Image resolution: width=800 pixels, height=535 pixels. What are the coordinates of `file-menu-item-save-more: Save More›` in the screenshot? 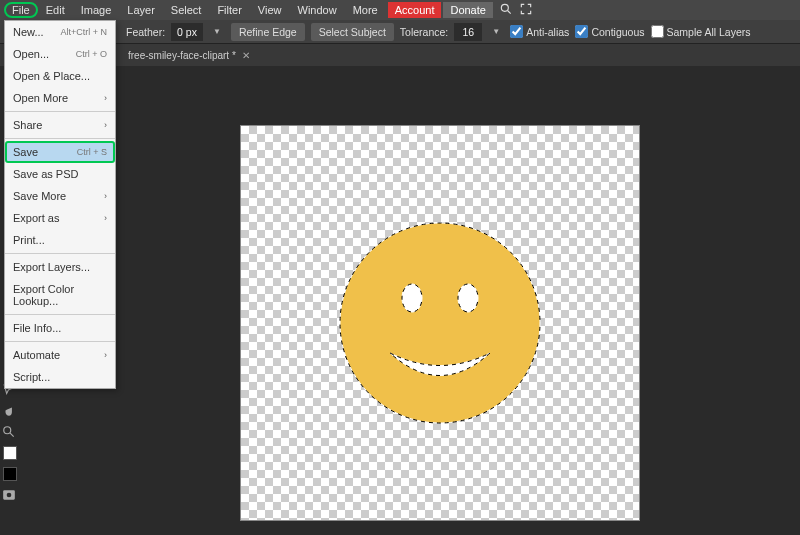 It's located at (60, 196).